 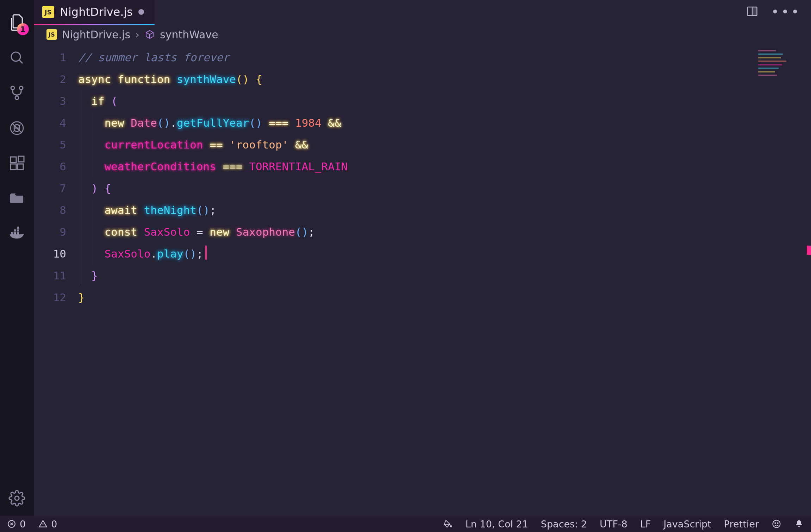 What do you see at coordinates (17, 258) in the screenshot?
I see `activity-bar: 1` at bounding box center [17, 258].